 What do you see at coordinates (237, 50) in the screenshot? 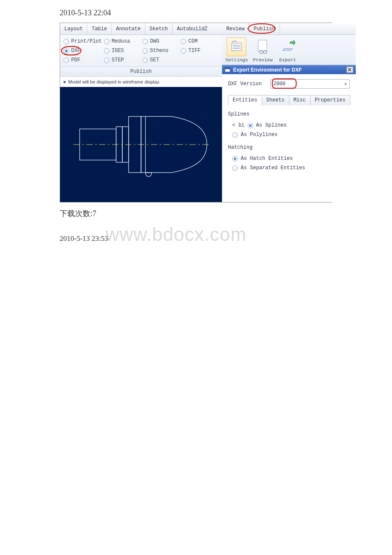
I see `toolbar-settings: Settings` at bounding box center [237, 50].